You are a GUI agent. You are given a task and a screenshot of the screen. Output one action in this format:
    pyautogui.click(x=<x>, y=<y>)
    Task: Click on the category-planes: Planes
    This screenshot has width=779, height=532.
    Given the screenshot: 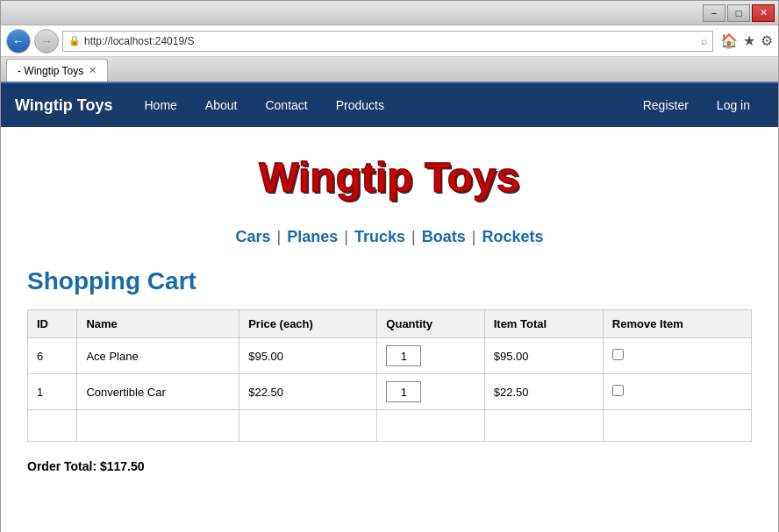 What is the action you would take?
    pyautogui.click(x=312, y=237)
    